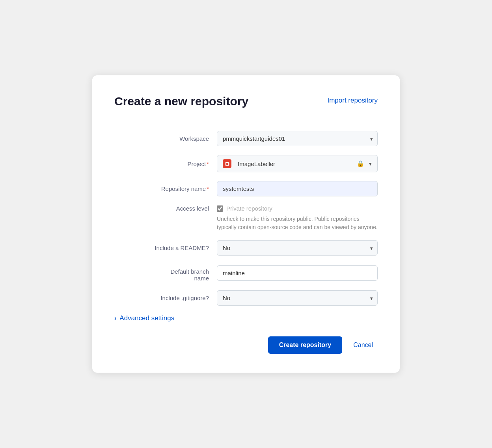 This screenshot has width=492, height=448. I want to click on page-title: Create a new repository, so click(181, 101).